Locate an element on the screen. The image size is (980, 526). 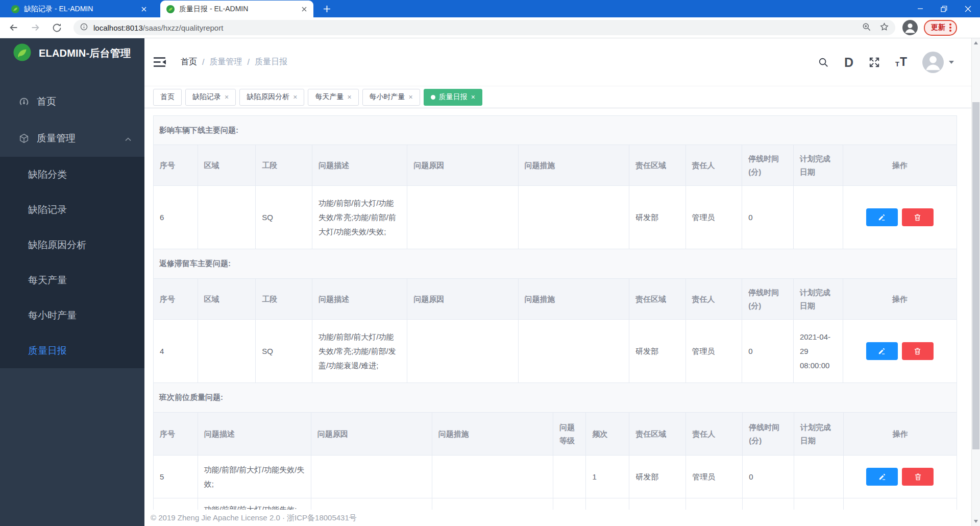
top-navbar: 首页 / 质量管理 / 质量日报 D TT is located at coordinates (558, 62).